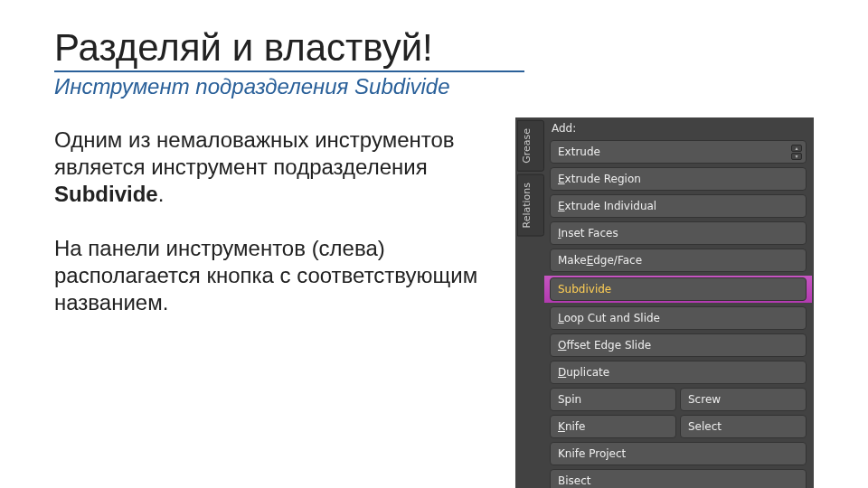  Describe the element at coordinates (678, 454) in the screenshot. I see `knife-project-button: Knife Project` at that location.